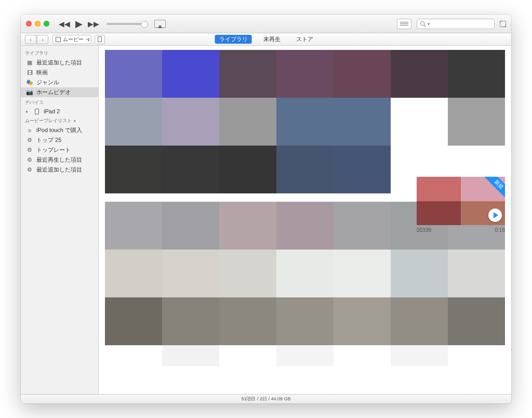  Describe the element at coordinates (456, 24) in the screenshot. I see `search-input: ▾` at that location.